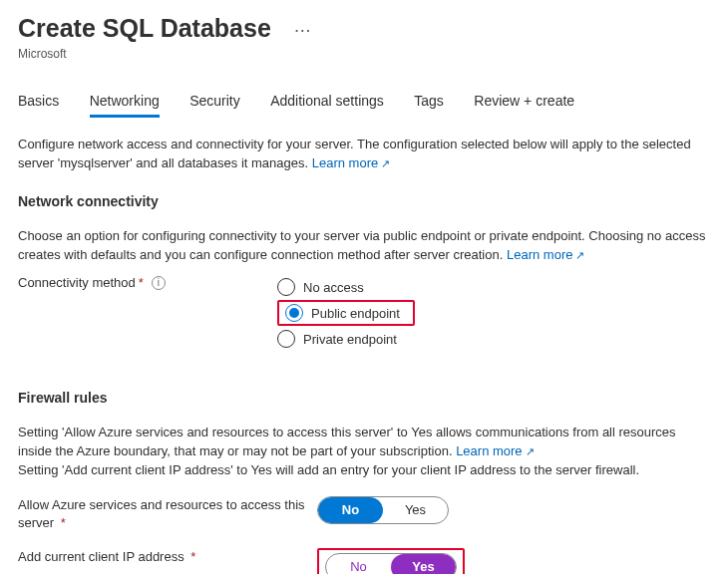  What do you see at coordinates (383, 510) in the screenshot?
I see `allow-azure-toggle: No Yes` at bounding box center [383, 510].